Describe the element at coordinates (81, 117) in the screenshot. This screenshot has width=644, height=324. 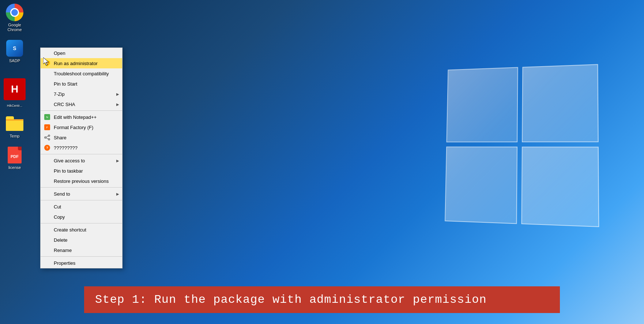
I see `ctx-notepadpp: N Edit with Notepad++` at that location.